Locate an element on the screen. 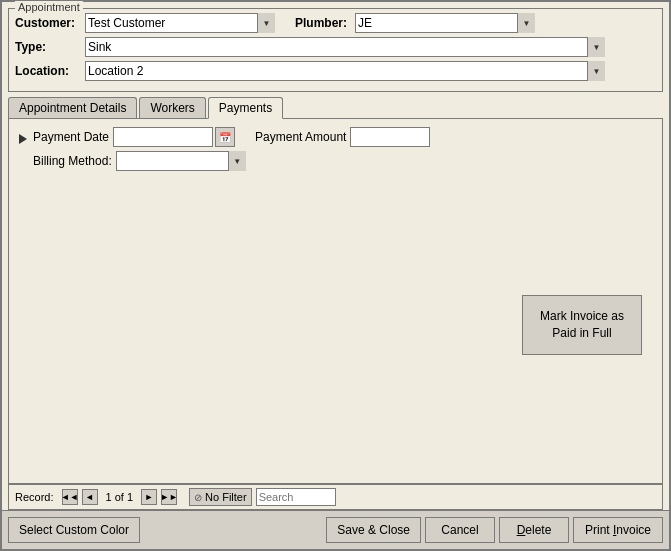  customer-select: Test Customer is located at coordinates (180, 23).